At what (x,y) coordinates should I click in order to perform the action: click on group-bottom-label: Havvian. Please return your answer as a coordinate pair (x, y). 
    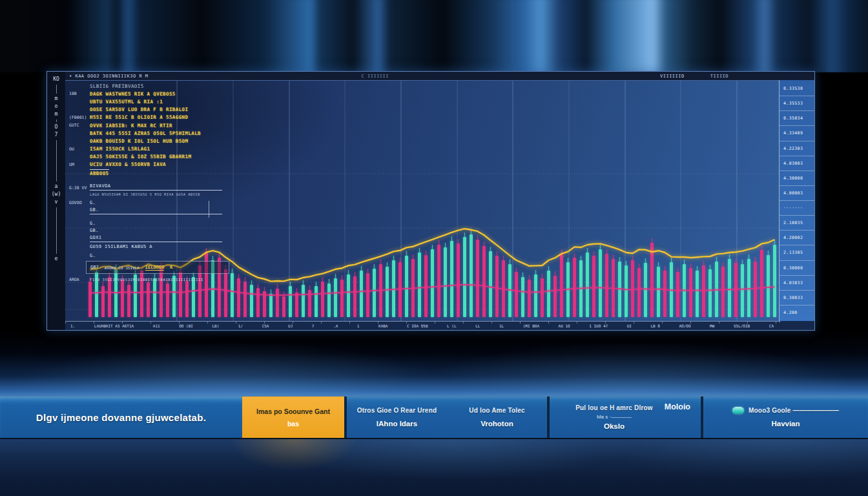
    Looking at the image, I should click on (785, 424).